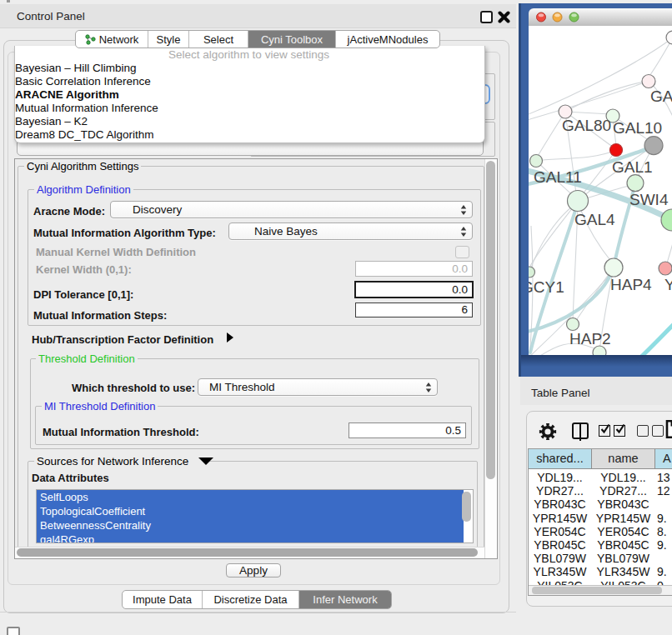 Image resolution: width=672 pixels, height=635 pixels. I want to click on svg-text: HAP2, so click(590, 338).